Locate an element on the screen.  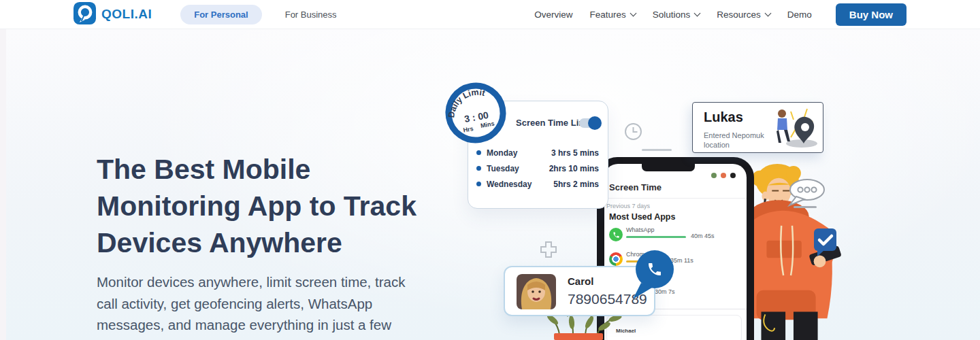
tab-for-business: For Business is located at coordinates (311, 15).